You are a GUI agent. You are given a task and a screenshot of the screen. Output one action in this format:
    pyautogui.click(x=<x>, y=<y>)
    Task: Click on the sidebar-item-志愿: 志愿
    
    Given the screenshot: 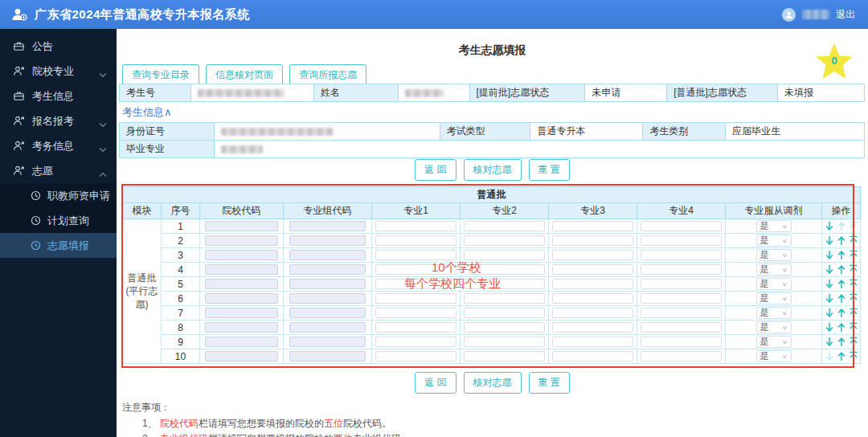 What is the action you would take?
    pyautogui.click(x=58, y=170)
    